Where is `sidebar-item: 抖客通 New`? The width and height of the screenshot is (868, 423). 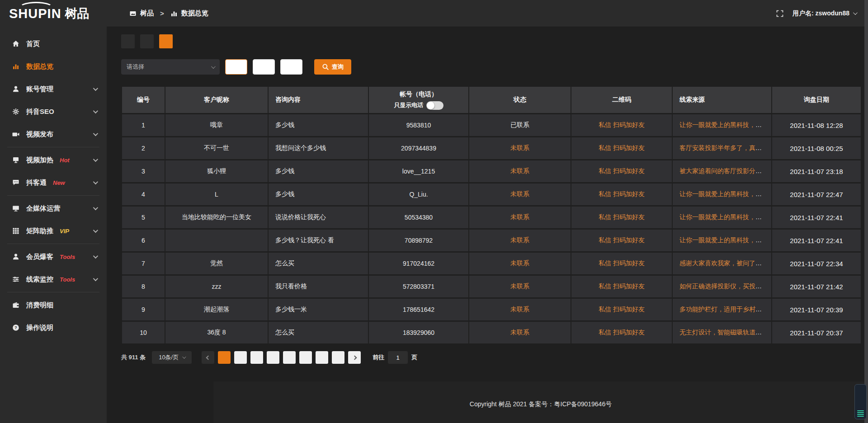 sidebar-item: 抖客通 New is located at coordinates (53, 183).